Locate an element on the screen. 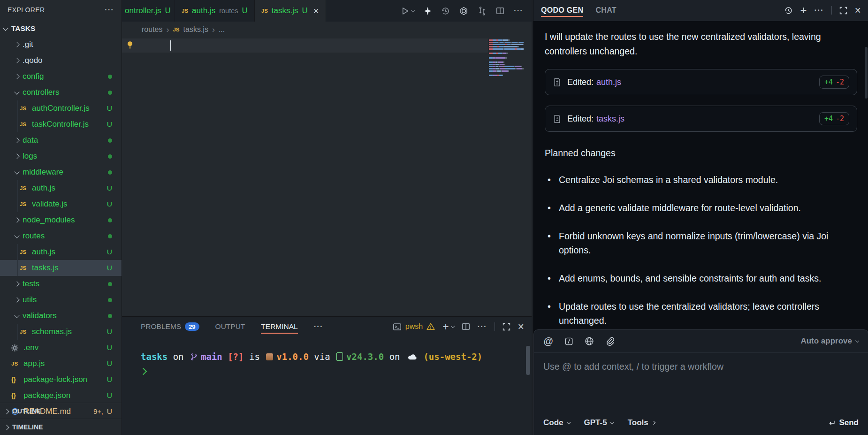 The width and height of the screenshot is (868, 435). split-terminal-icon is located at coordinates (466, 327).